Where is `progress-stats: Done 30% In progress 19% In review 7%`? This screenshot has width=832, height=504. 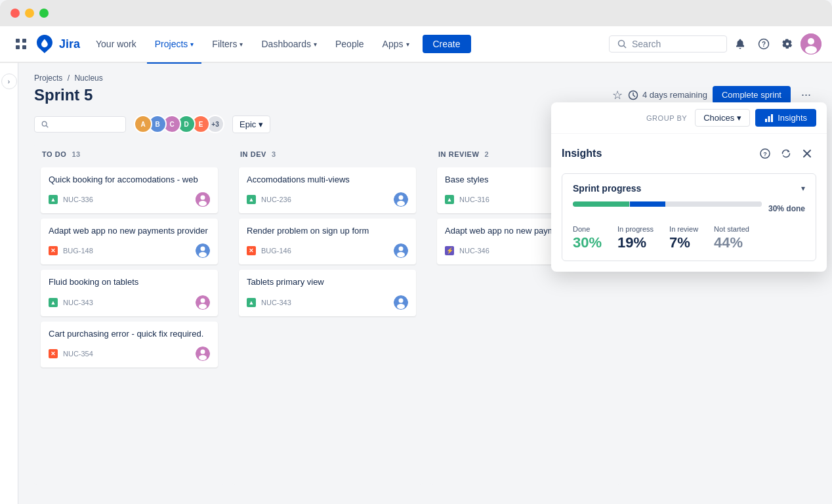
progress-stats: Done 30% In progress 19% In review 7% is located at coordinates (689, 238).